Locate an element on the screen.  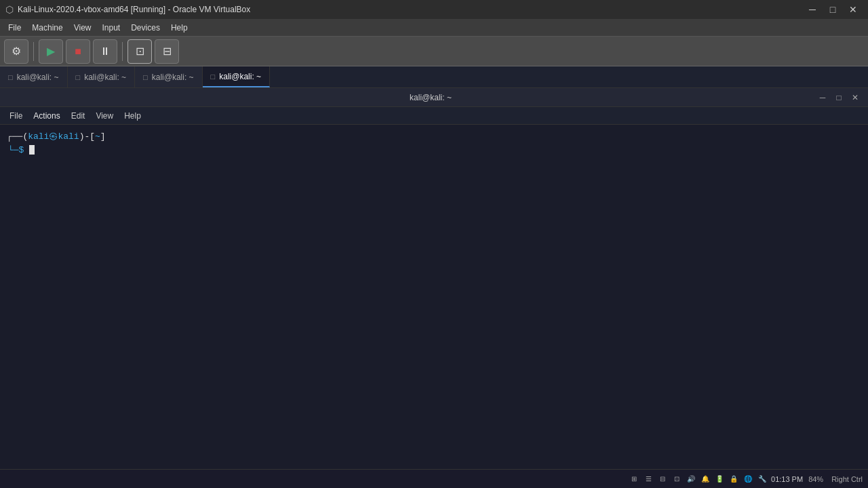
prompt-username: kali㉿kali is located at coordinates (53, 137).